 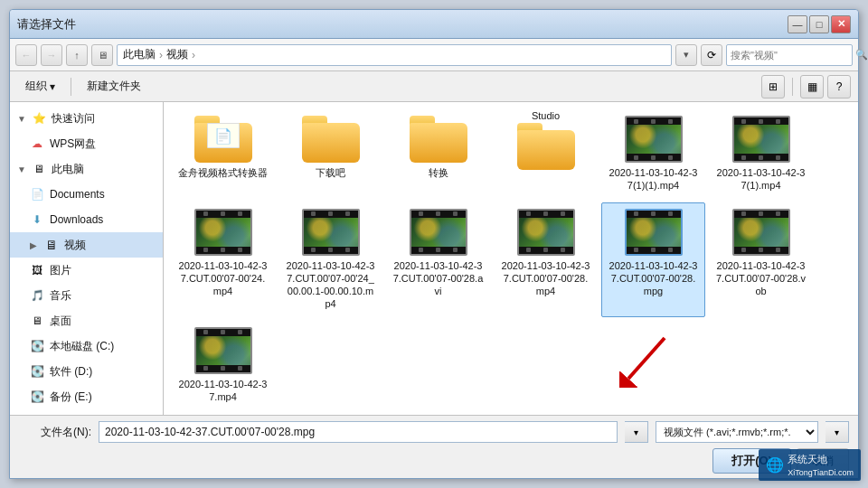 What do you see at coordinates (812, 87) in the screenshot?
I see `layout-button: ▦` at bounding box center [812, 87].